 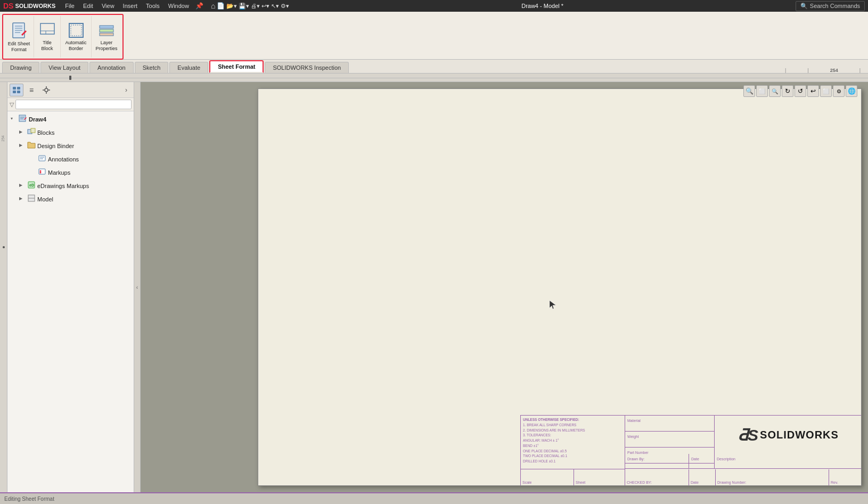 I want to click on home-icon: ⌂, so click(x=213, y=6).